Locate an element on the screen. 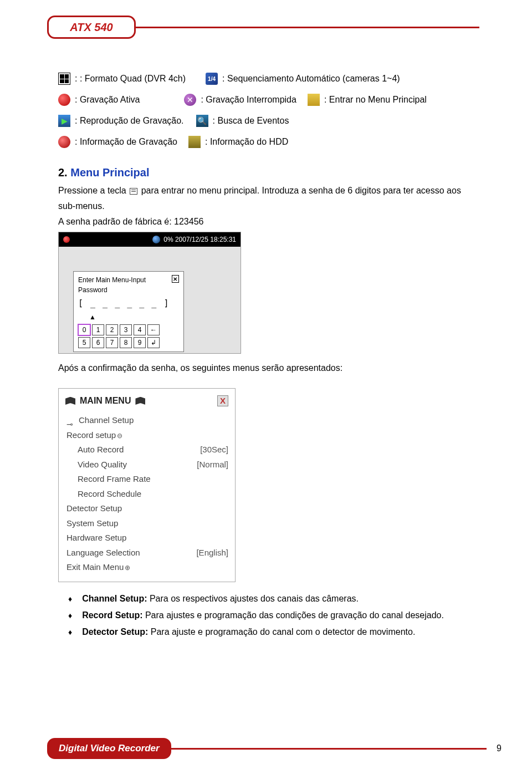 The width and height of the screenshot is (532, 769). menu-book-icon-left is located at coordinates (70, 401).